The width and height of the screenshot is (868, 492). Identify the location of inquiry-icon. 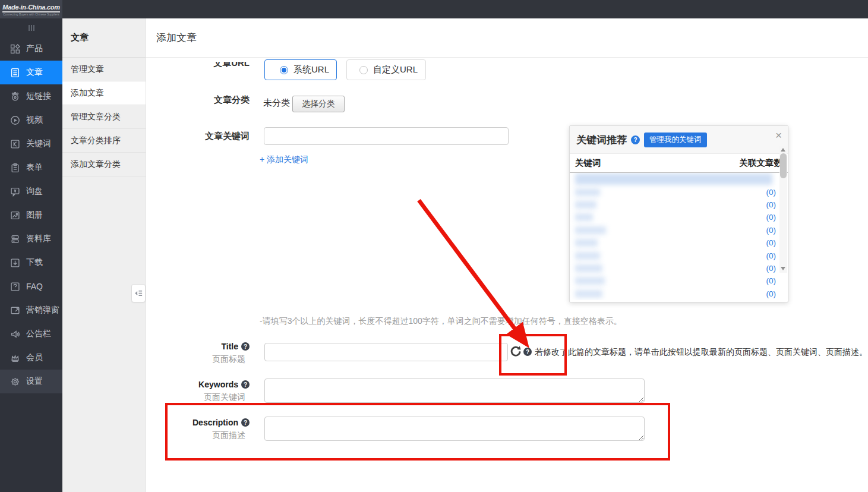
(15, 191).